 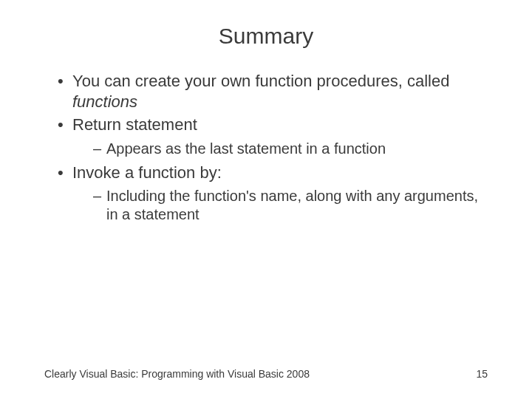 What do you see at coordinates (105, 102) in the screenshot?
I see `bullet-text-emphasis: functions` at bounding box center [105, 102].